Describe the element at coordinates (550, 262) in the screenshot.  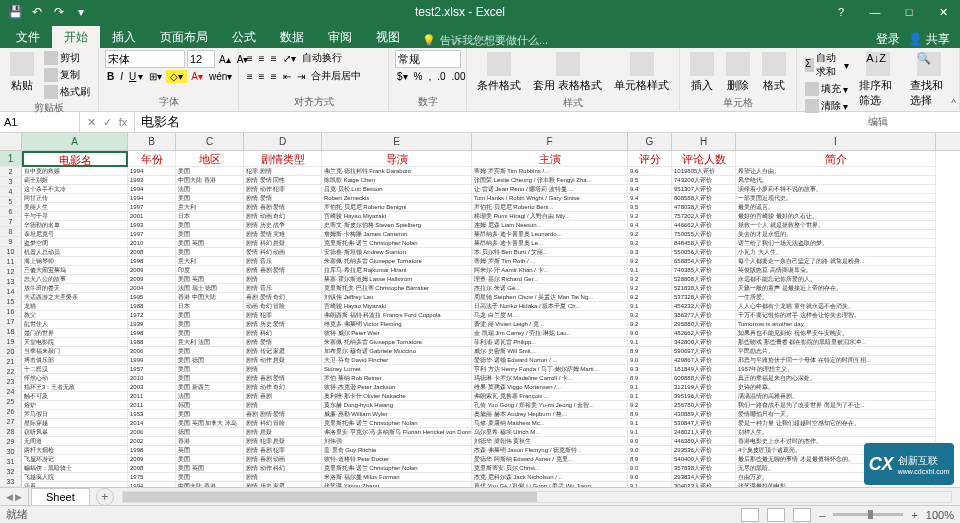
I see `cell: 蒂姆·罗斯 Tim Roth / ...` at that location.